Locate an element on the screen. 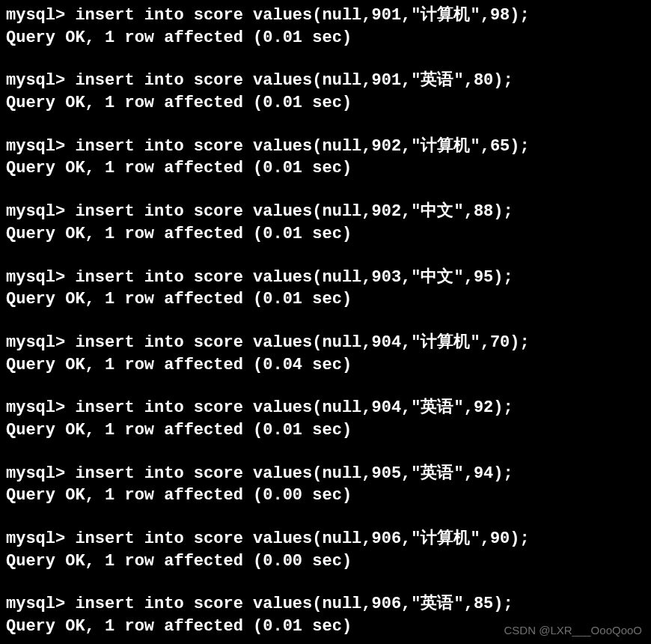 Image resolution: width=651 pixels, height=644 pixels. sql-command-text: insert into score values(null,904,"英语",9… is located at coordinates (293, 407).